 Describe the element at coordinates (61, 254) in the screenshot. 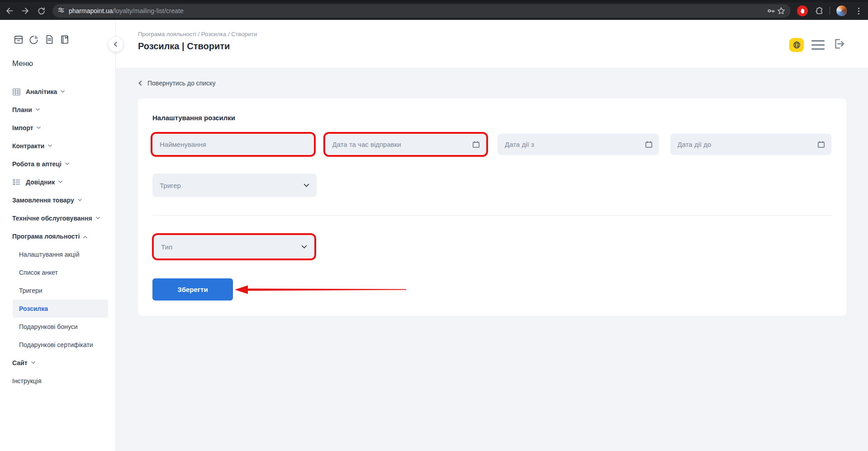

I see `sidebar-item-promo-settings: Налаштування акцій` at that location.